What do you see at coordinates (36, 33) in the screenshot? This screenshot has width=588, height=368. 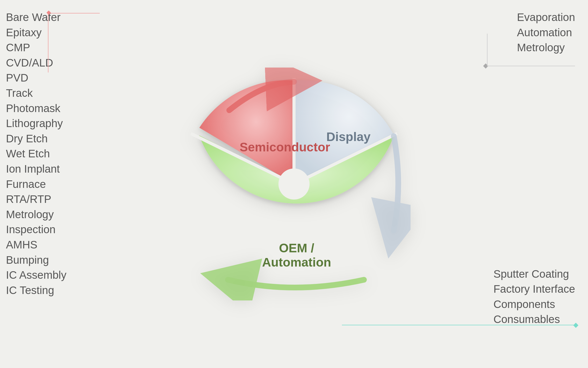 I see `left-list-item: Epitaxy` at bounding box center [36, 33].